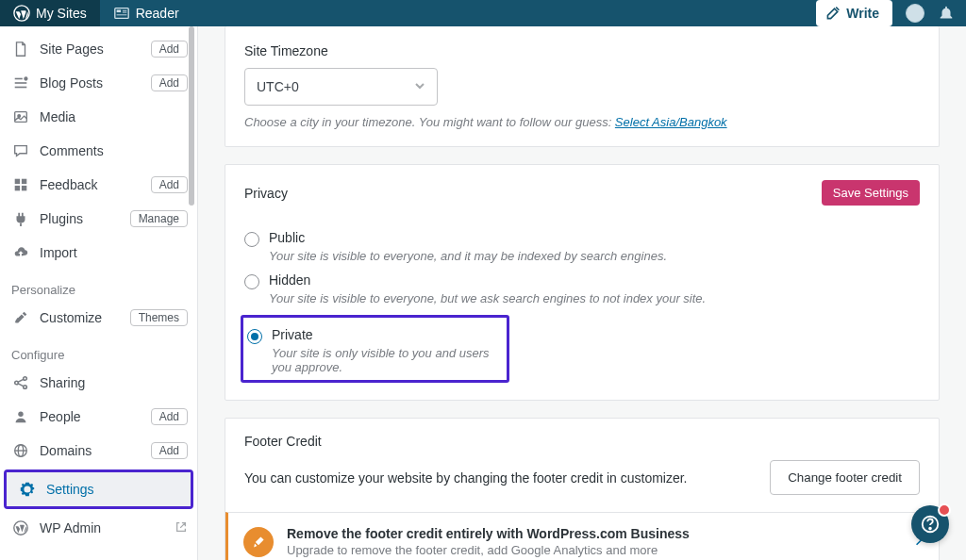 The height and width of the screenshot is (560, 966). Describe the element at coordinates (582, 239) in the screenshot. I see `privacy-option-public: Public` at that location.